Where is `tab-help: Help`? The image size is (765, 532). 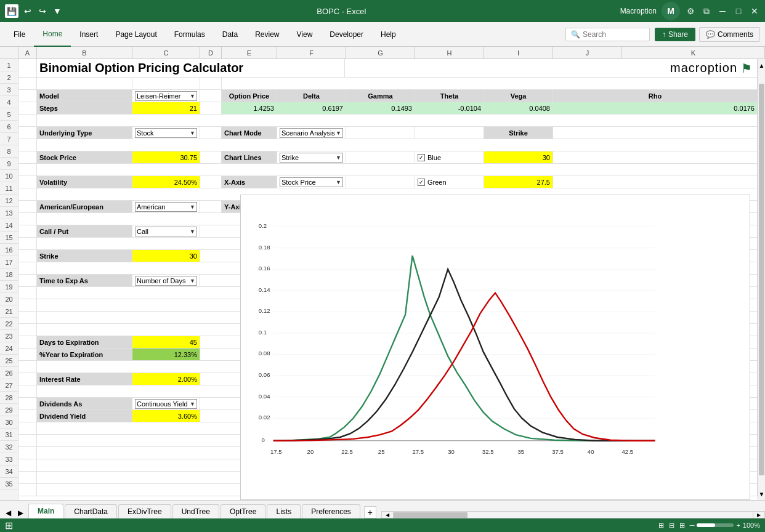 tab-help: Help is located at coordinates (388, 34).